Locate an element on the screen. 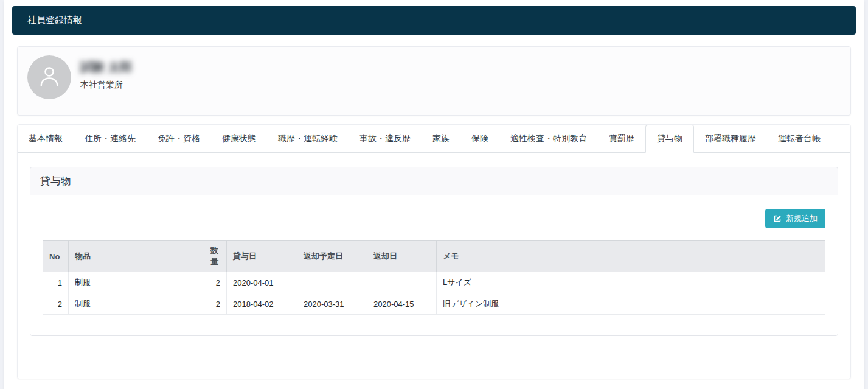 The height and width of the screenshot is (389, 868). cell-memo: 旧デザイン制服 is located at coordinates (631, 304).